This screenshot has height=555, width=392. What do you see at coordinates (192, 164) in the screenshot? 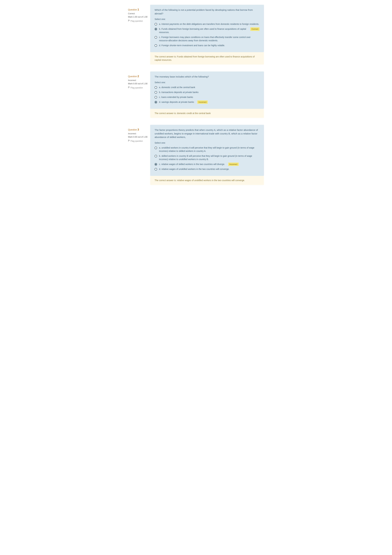
I see `option-text-3-3: c. relative wages of skilled workers in …` at bounding box center [192, 164].